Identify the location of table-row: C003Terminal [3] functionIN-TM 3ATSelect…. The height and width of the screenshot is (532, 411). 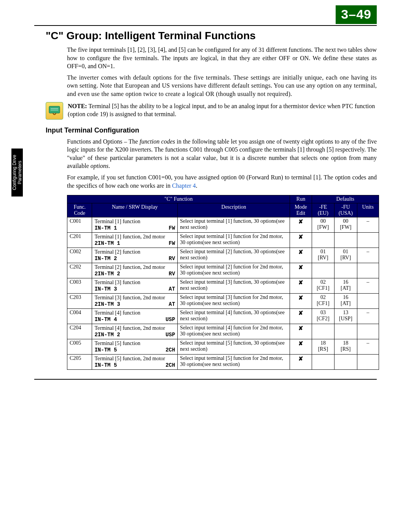
(223, 286).